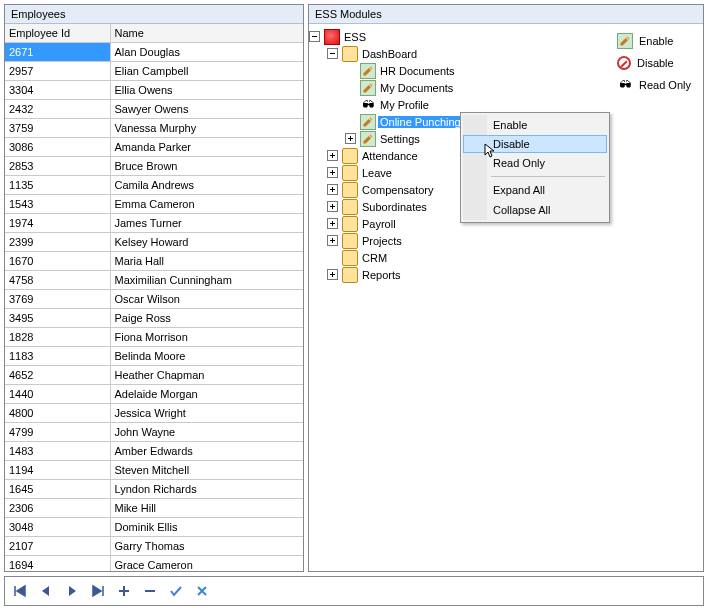 The height and width of the screenshot is (610, 708). I want to click on context-menu-item: Expand All, so click(535, 190).